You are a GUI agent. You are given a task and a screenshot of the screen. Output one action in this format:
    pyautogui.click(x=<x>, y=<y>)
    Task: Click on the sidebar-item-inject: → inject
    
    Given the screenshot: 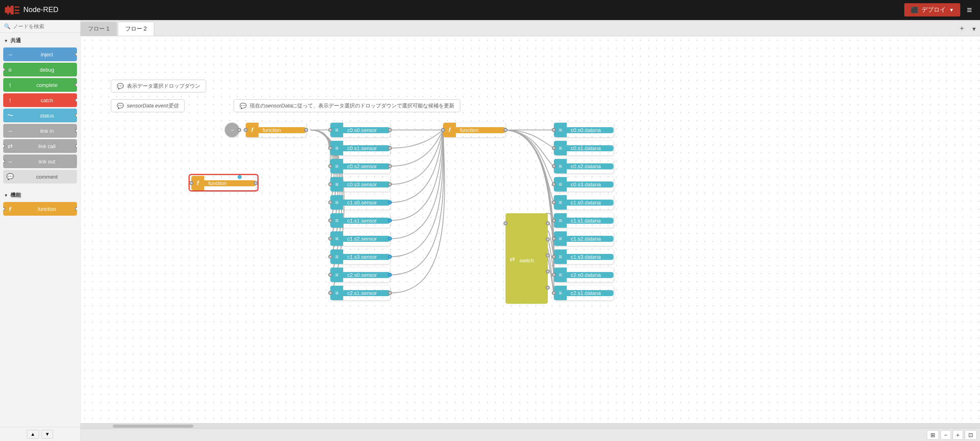 What is the action you would take?
    pyautogui.click(x=40, y=54)
    